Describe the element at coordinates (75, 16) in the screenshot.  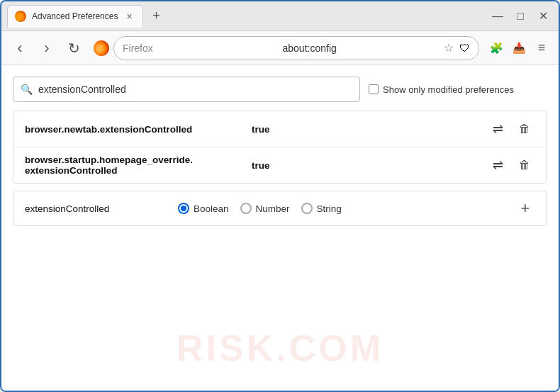
I see `tab-title: Advanced Preferences` at that location.